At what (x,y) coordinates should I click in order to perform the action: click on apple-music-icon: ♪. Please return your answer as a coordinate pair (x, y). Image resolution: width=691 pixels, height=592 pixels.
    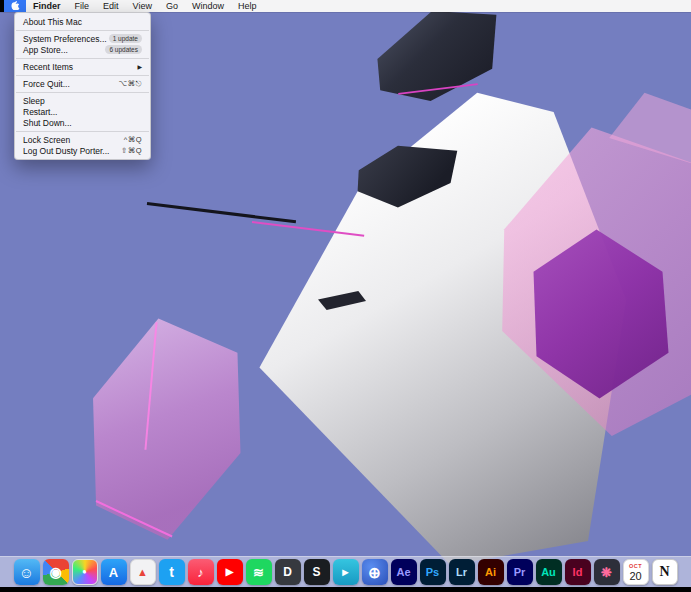
    Looking at the image, I should click on (201, 572).